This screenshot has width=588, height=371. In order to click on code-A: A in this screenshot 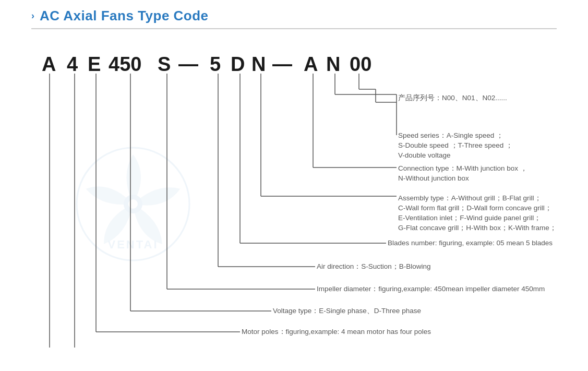, I will do `click(49, 64)`.